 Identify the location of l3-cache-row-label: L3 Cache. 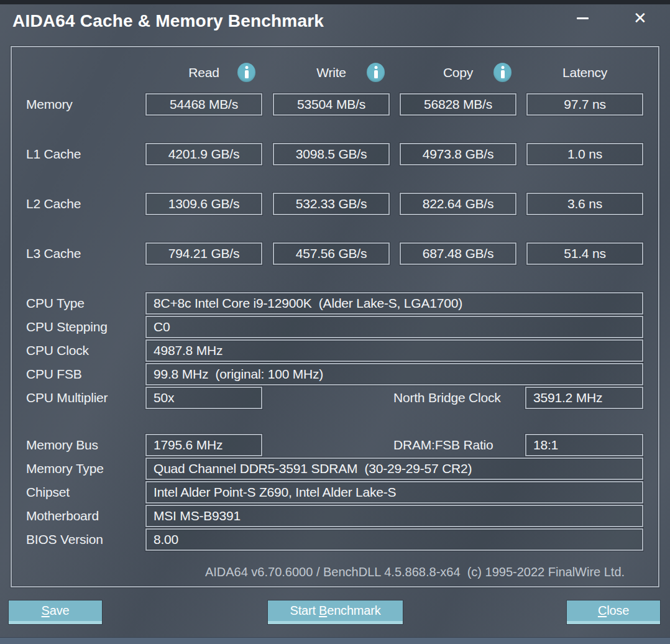
(53, 254).